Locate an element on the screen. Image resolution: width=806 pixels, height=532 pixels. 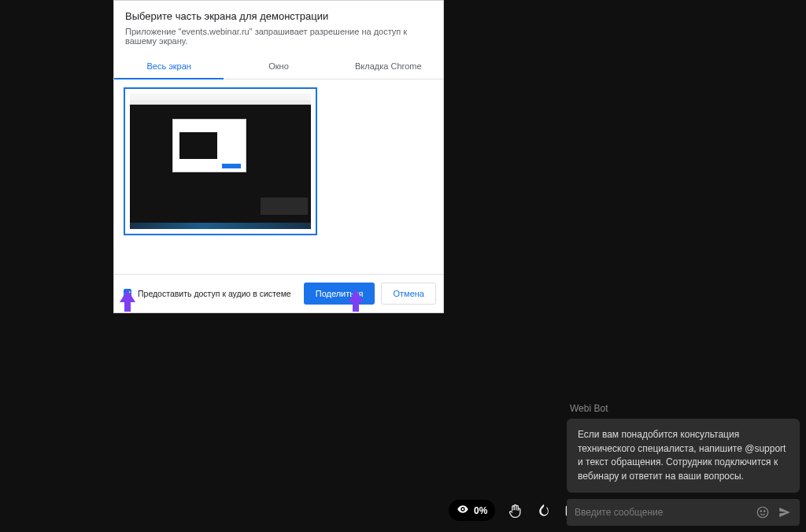
share-button: Поделиться is located at coordinates (340, 294).